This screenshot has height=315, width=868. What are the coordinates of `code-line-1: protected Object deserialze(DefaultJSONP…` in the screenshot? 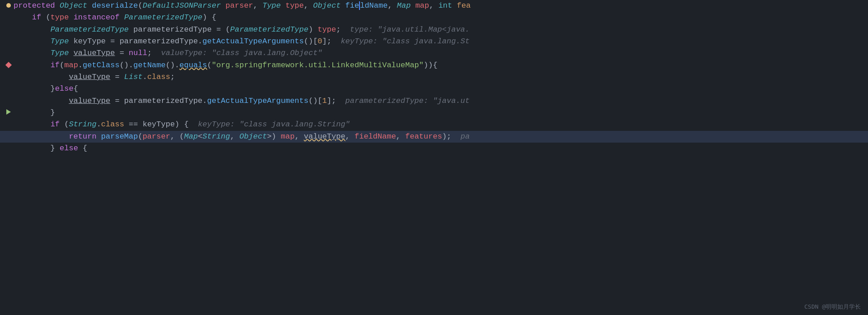 It's located at (434, 6).